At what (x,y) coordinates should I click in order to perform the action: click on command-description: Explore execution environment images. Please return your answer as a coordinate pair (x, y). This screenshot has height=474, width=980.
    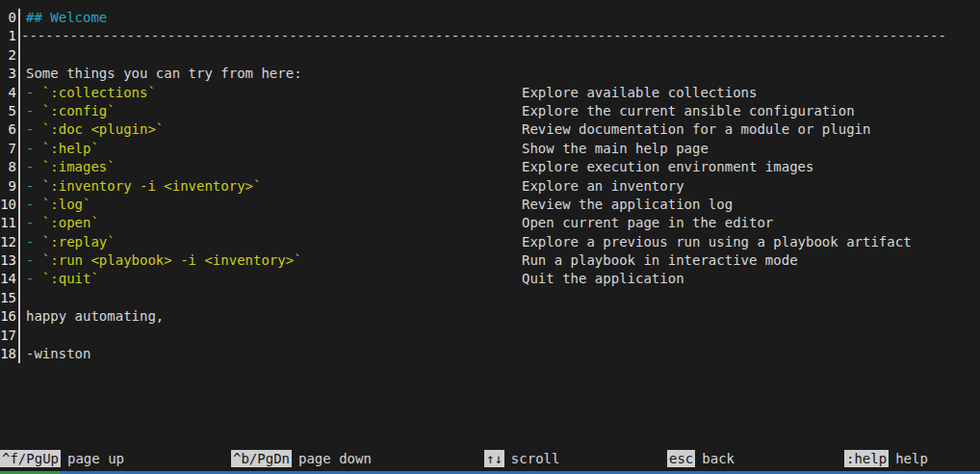
    Looking at the image, I should click on (668, 168).